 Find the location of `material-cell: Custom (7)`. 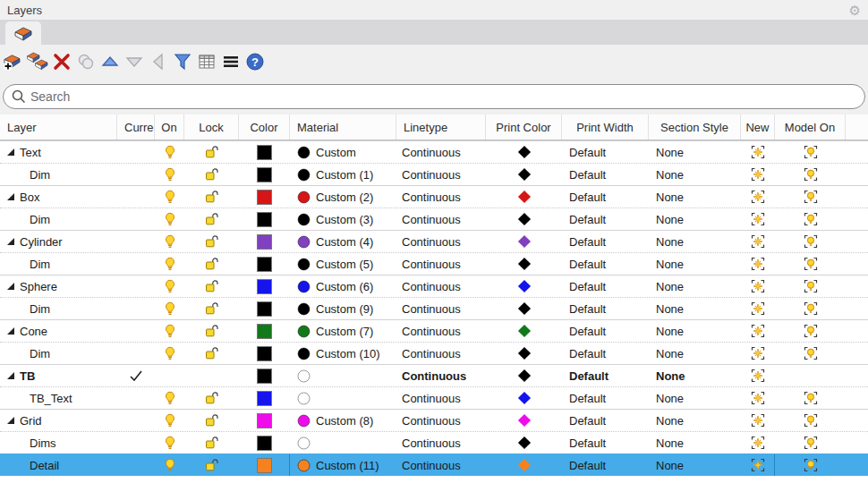

material-cell: Custom (7) is located at coordinates (344, 331).